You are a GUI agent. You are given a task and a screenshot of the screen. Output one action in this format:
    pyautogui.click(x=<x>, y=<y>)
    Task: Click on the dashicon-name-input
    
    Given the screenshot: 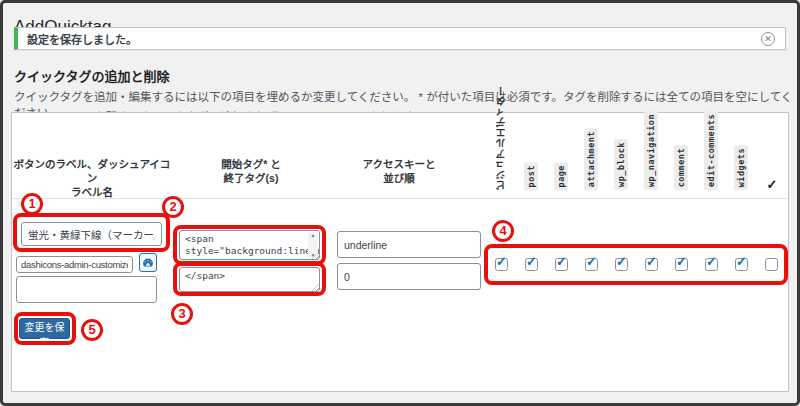 What is the action you would take?
    pyautogui.click(x=74, y=264)
    